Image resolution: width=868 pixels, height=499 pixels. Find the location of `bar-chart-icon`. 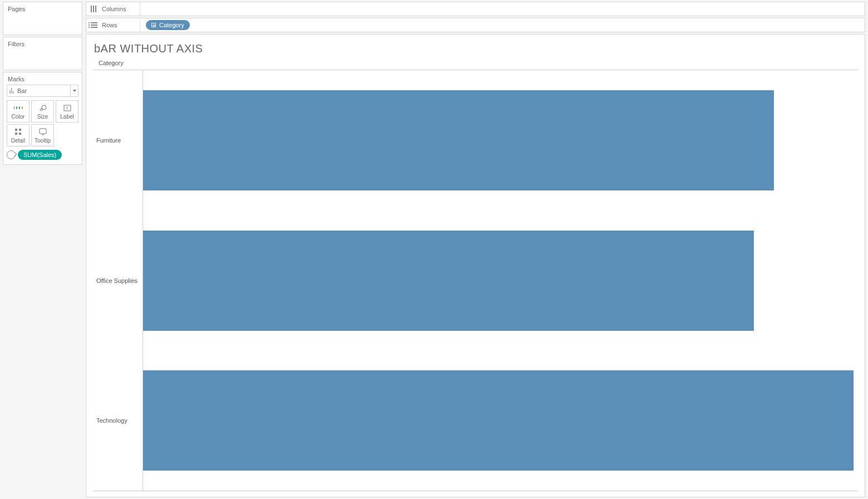

bar-chart-icon is located at coordinates (12, 91).